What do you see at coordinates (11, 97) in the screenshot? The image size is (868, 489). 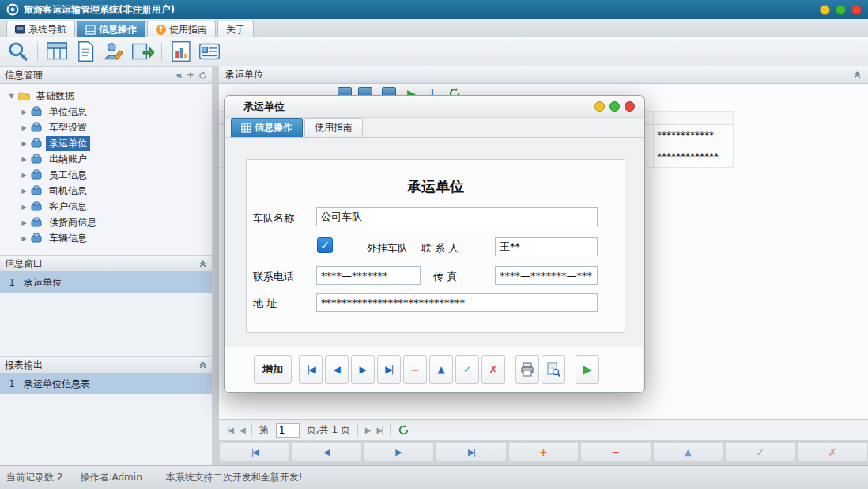 I see `collapse-node-icon` at bounding box center [11, 97].